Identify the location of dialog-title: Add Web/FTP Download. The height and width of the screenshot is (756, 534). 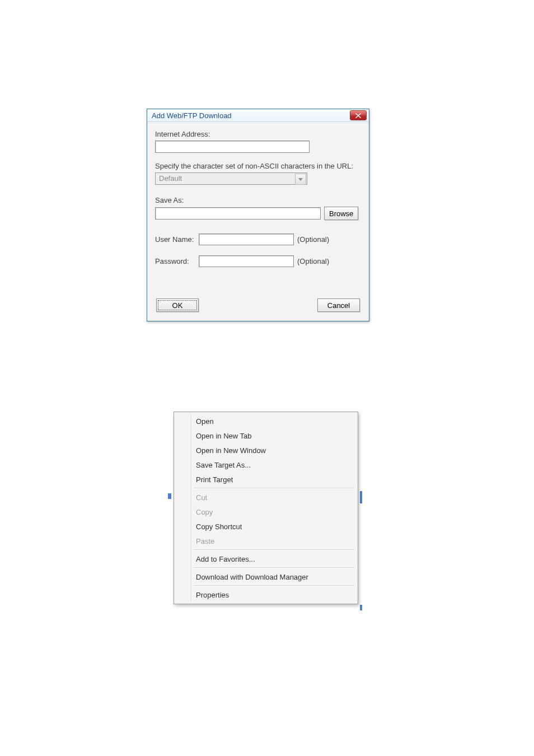
(251, 115).